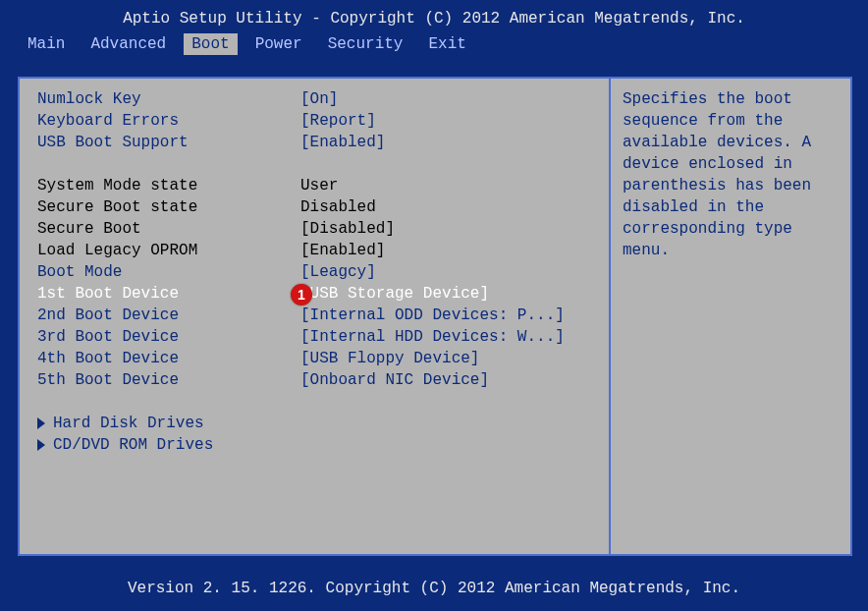 This screenshot has width=868, height=611. Describe the element at coordinates (169, 272) in the screenshot. I see `setting-boot-mode-label: Boot Mode` at that location.